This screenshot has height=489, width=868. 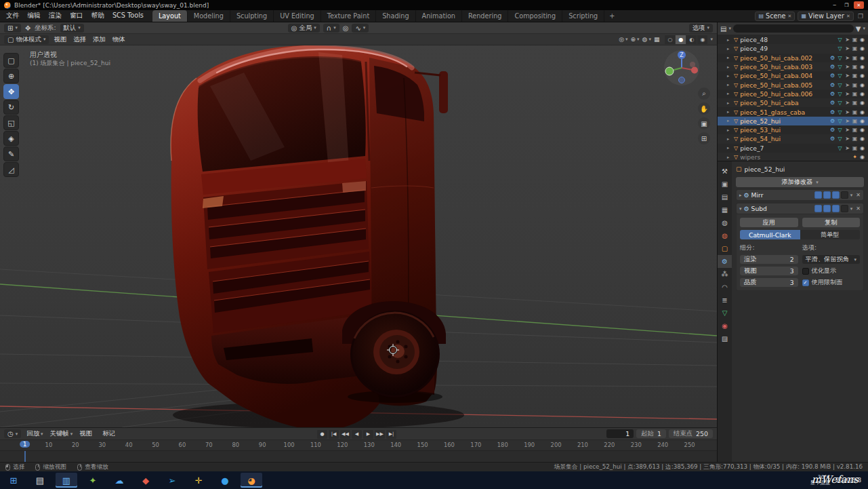 I want to click on remove-modifier-button: ✕, so click(x=858, y=195).